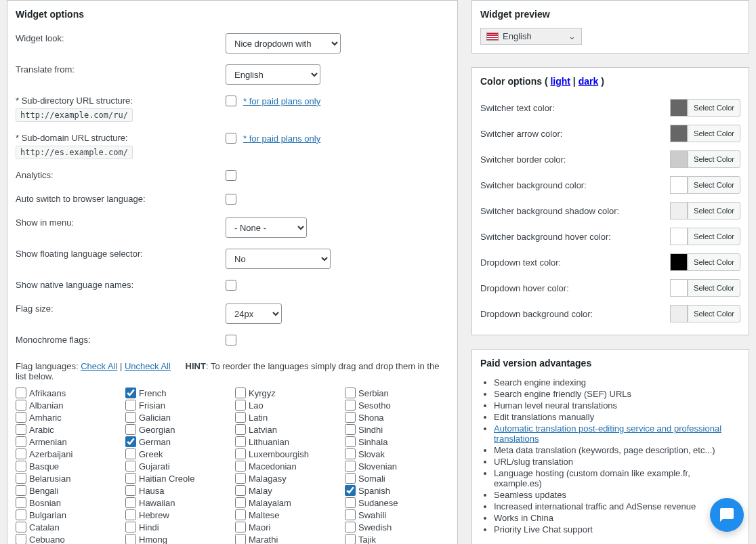 This screenshot has width=756, height=544. What do you see at coordinates (287, 466) in the screenshot?
I see `language-item: Macedonian` at bounding box center [287, 466].